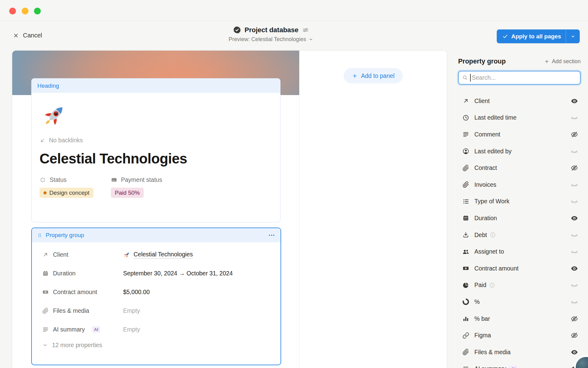  What do you see at coordinates (157, 235) in the screenshot?
I see `property-group-label: Property group` at bounding box center [157, 235].